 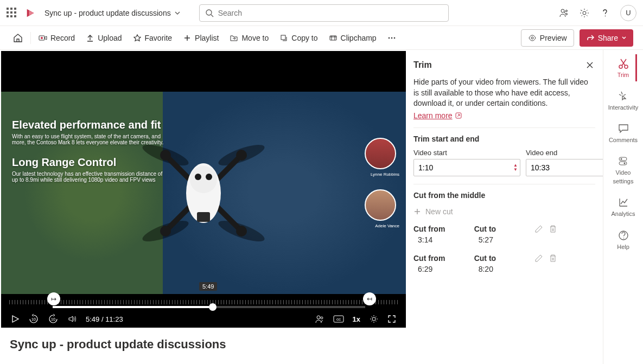 I want to click on favorite-button: Favorite, so click(x=153, y=38).